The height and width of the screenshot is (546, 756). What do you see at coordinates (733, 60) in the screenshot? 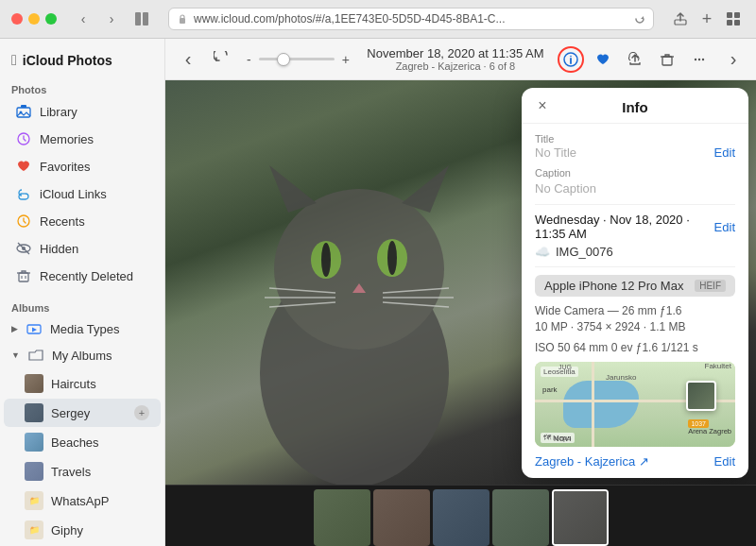
I see `next-photo-btn: ›` at bounding box center [733, 60].